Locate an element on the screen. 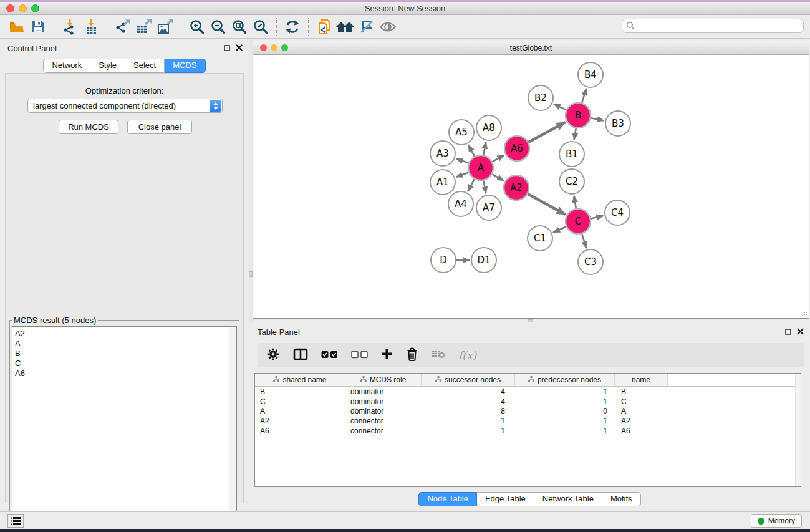 The width and height of the screenshot is (810, 532). graph-node-B4: B4 is located at coordinates (591, 75).